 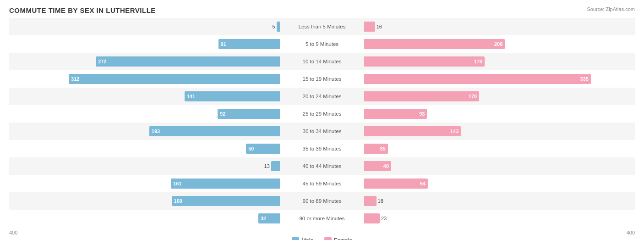 What do you see at coordinates (302, 239) in the screenshot?
I see `legend-male: Male` at bounding box center [302, 239].